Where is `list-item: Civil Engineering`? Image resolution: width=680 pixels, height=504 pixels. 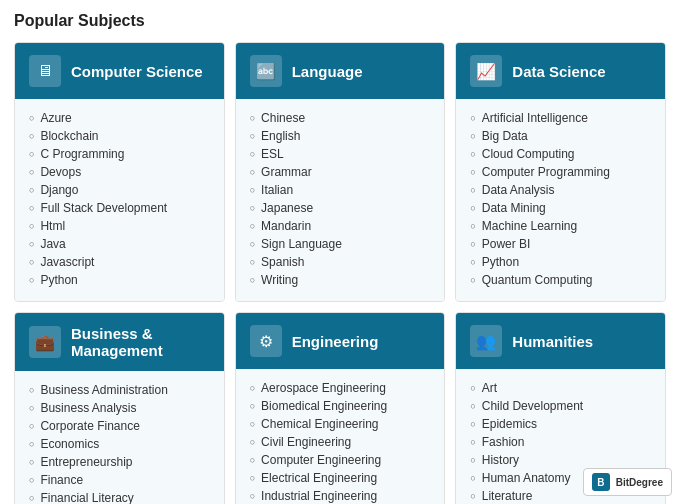
list-item: Civil Engineering is located at coordinates (340, 442).